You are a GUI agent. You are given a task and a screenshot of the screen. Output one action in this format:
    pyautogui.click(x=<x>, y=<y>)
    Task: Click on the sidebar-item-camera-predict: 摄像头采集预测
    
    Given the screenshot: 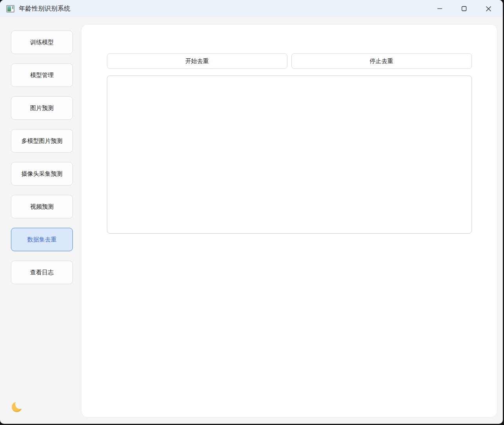 What is the action you would take?
    pyautogui.click(x=42, y=174)
    